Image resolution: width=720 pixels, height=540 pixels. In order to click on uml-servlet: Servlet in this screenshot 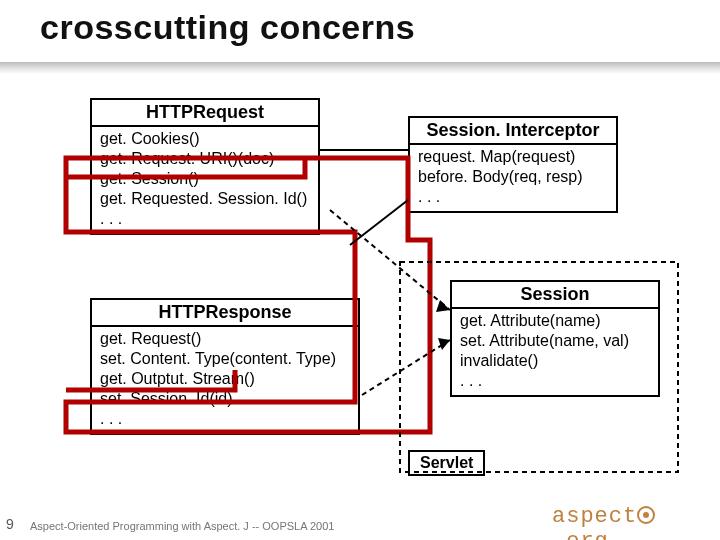, I will do `click(446, 463)`.